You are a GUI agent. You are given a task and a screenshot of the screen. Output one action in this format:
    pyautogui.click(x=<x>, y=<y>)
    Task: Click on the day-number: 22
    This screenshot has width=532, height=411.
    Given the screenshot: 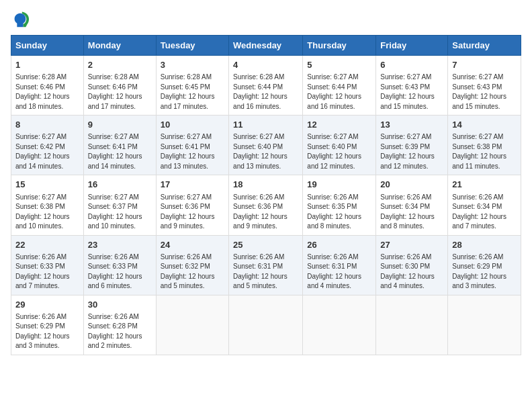 What is the action you would take?
    pyautogui.click(x=47, y=245)
    